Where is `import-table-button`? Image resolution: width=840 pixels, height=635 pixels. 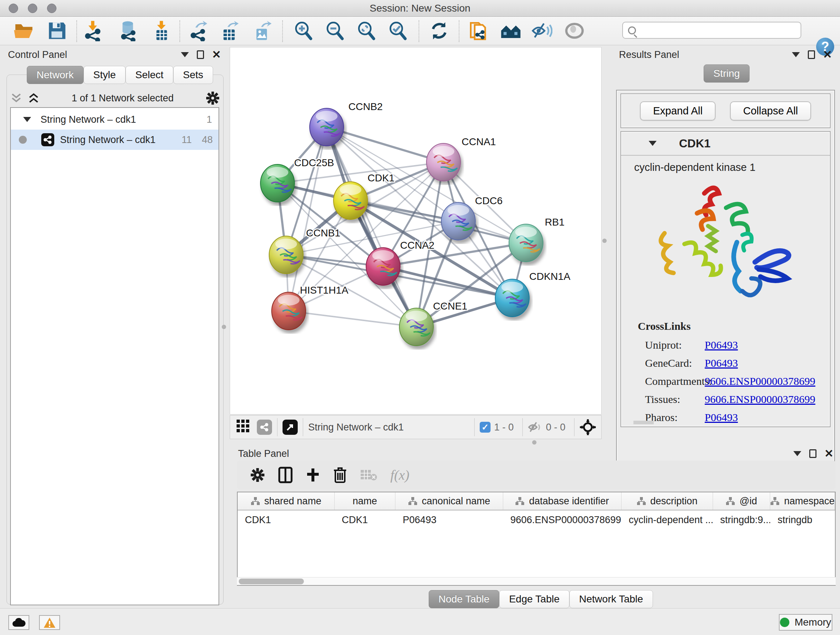
import-table-button is located at coordinates (162, 30).